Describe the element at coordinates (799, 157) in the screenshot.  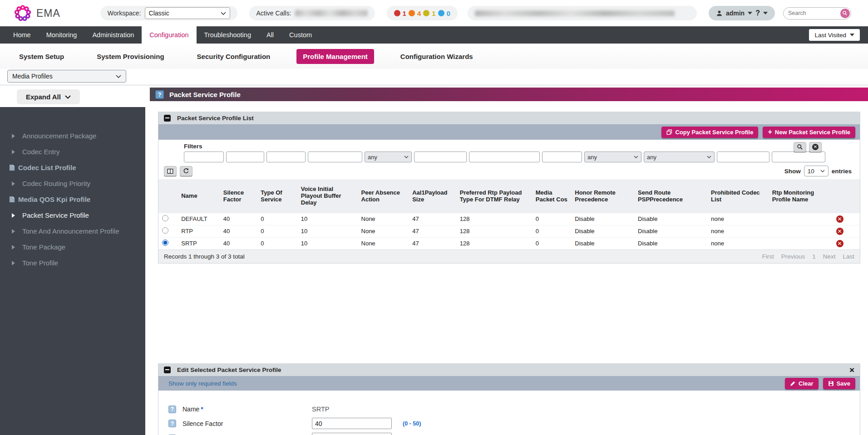
I see `filter-rtp-monitoring-input` at that location.